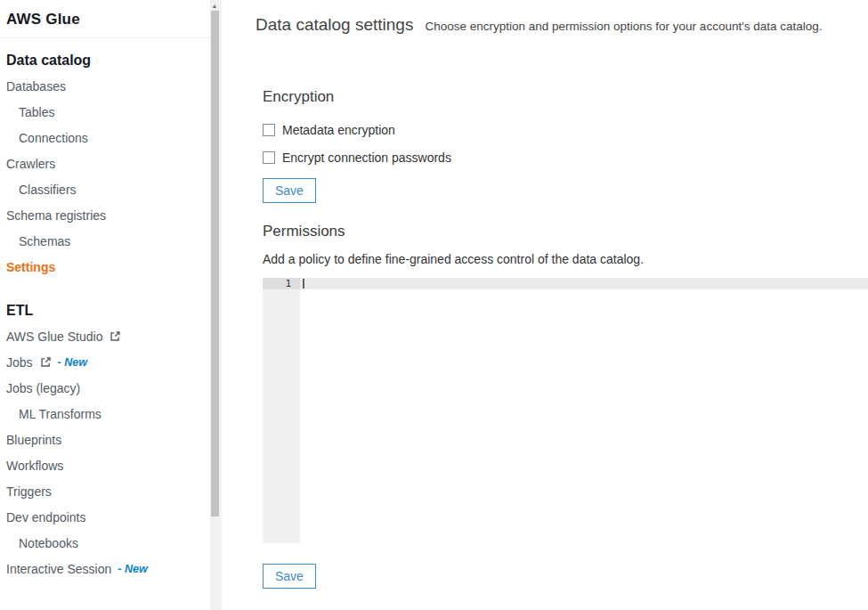  Describe the element at coordinates (289, 191) in the screenshot. I see `encryption-save-button: Save` at that location.